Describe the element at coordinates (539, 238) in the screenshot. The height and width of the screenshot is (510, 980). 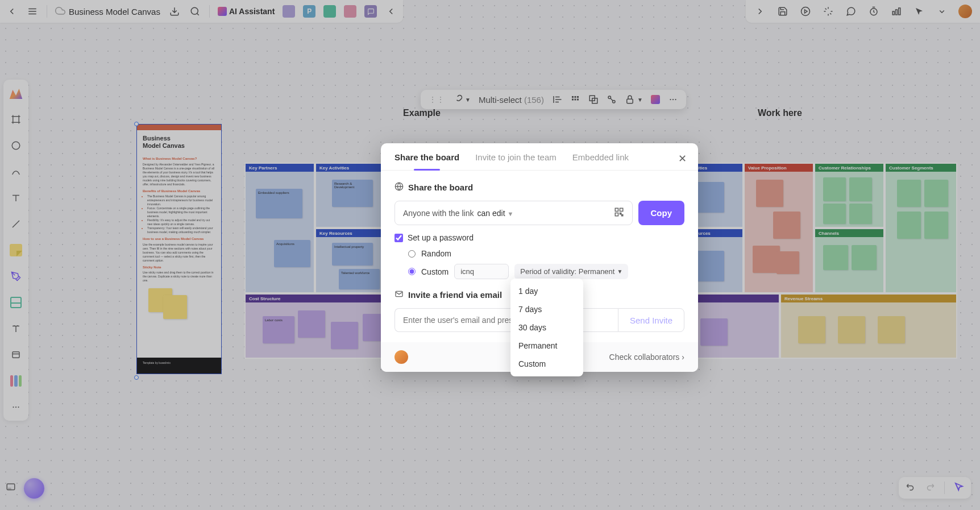
I see `password-checkbox: Set up a password` at that location.